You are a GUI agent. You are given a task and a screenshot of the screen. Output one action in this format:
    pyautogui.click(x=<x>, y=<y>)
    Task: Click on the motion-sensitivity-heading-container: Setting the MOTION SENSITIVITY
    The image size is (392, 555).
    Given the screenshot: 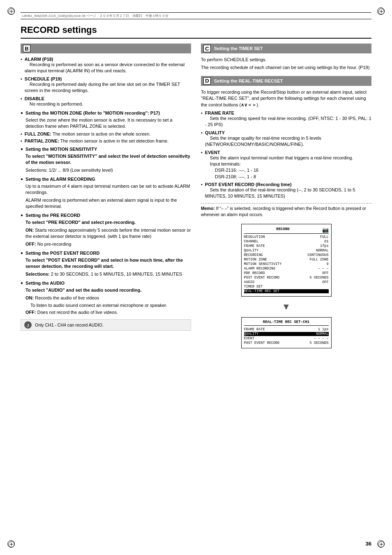 What is the action you would take?
    pyautogui.click(x=106, y=149)
    